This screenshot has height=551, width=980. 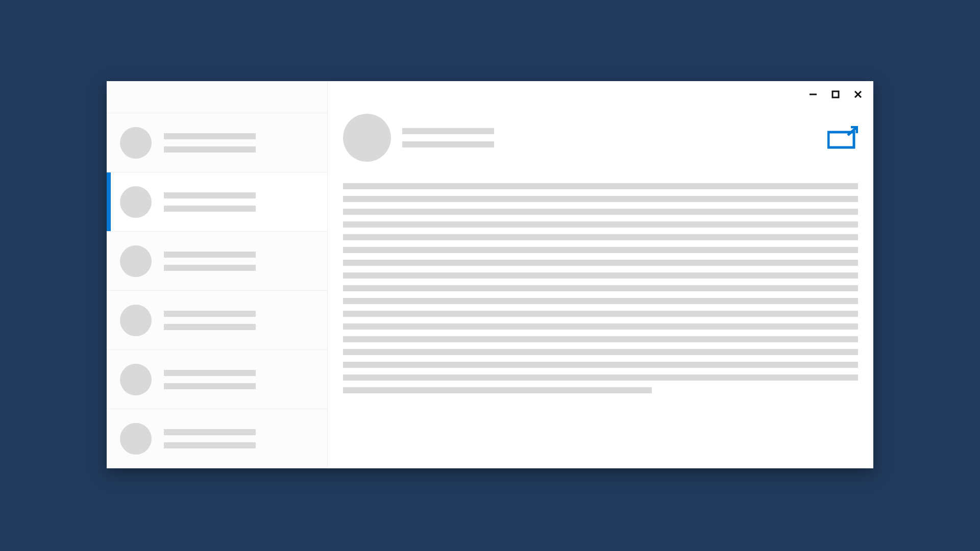 I want to click on sender-avatar, so click(x=367, y=138).